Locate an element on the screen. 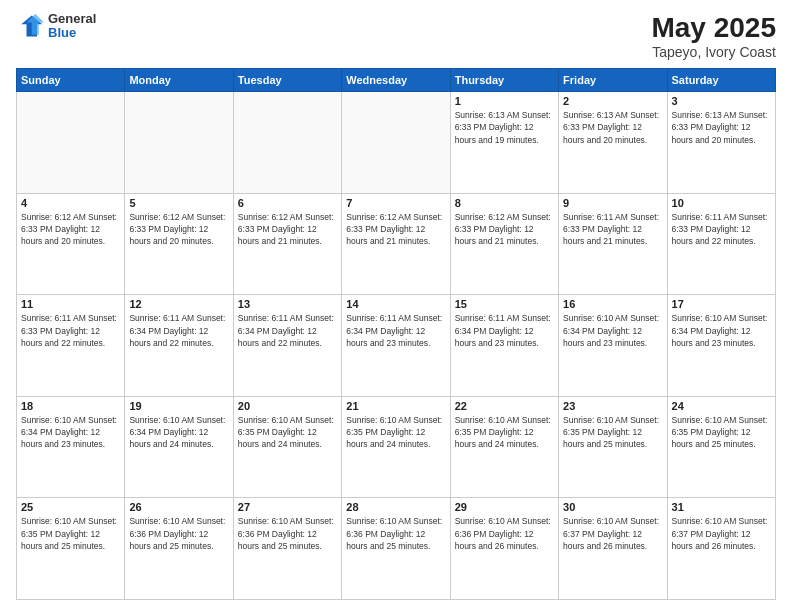  day-number: 6 is located at coordinates (288, 203).